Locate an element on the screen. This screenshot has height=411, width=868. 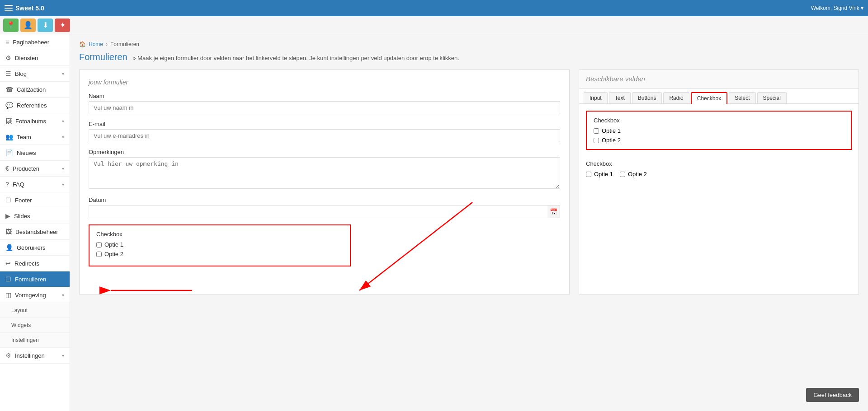
user-greeting: Welkom, is located at coordinates (821, 8).